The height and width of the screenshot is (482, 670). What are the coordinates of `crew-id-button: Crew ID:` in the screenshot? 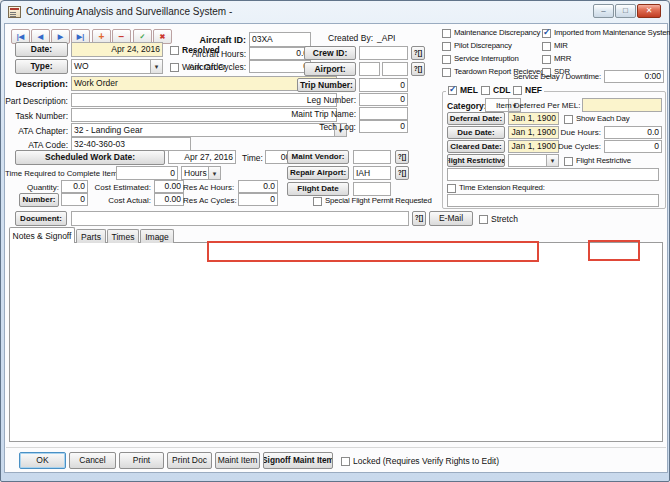 It's located at (330, 53).